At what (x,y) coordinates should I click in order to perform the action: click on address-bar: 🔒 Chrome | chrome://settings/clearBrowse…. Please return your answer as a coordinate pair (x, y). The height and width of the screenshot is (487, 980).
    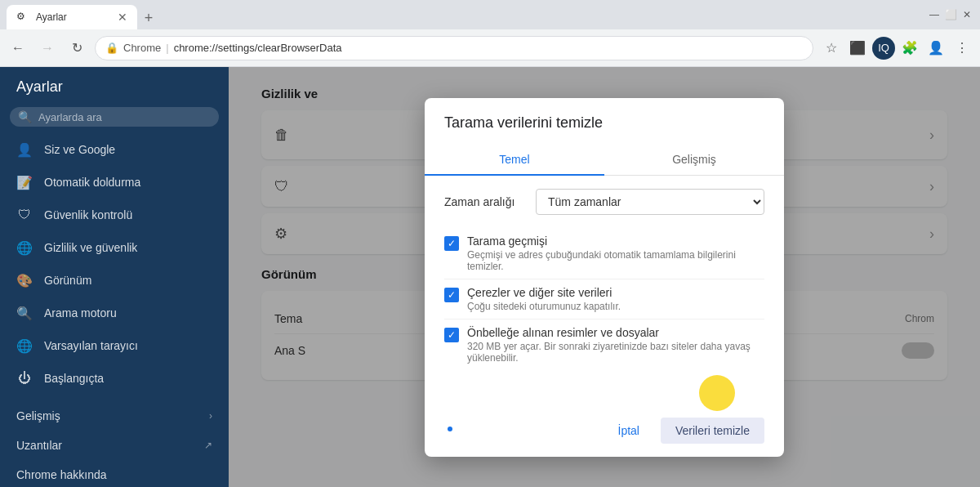
    Looking at the image, I should click on (454, 48).